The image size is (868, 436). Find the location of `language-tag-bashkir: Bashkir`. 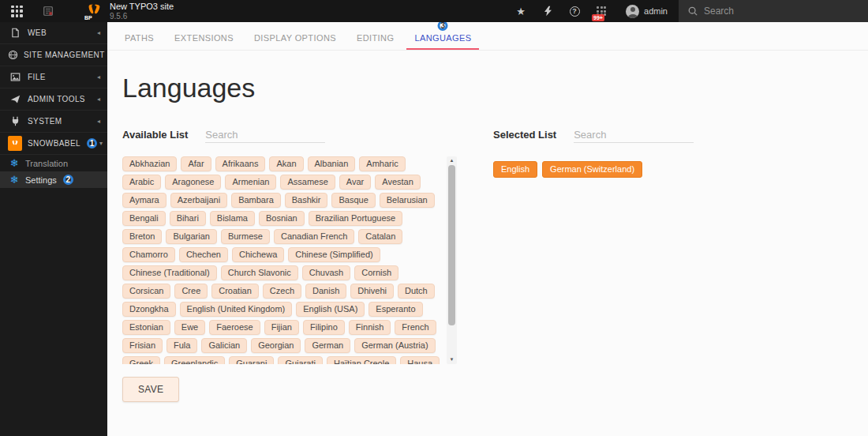

language-tag-bashkir: Bashkir is located at coordinates (306, 201).